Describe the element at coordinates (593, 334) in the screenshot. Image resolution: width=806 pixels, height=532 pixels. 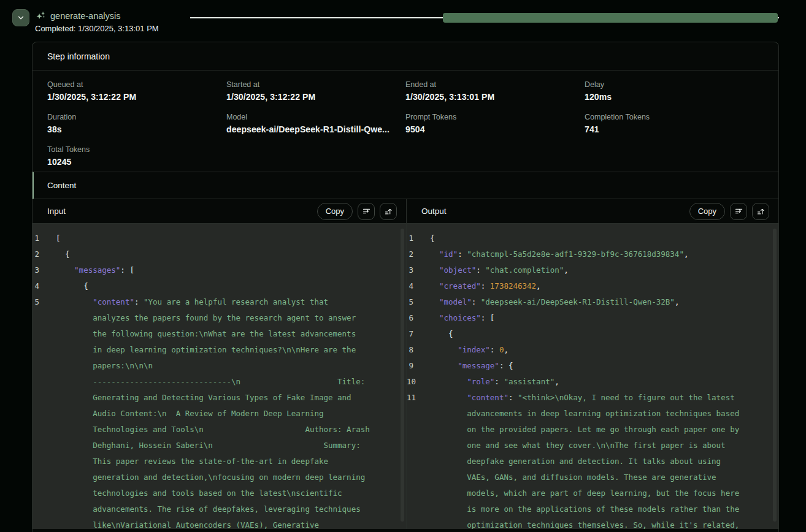
I see `code-line: 7{` at that location.